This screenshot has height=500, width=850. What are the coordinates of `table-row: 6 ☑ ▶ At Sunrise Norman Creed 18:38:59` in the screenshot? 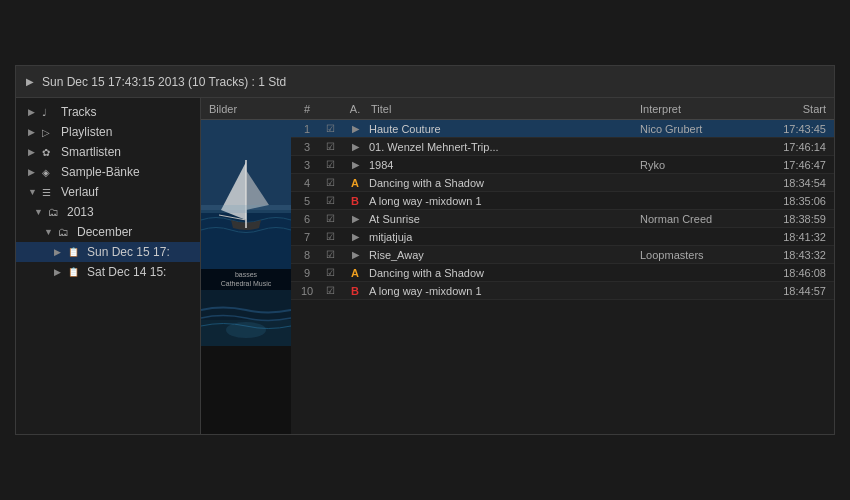 It's located at (562, 219).